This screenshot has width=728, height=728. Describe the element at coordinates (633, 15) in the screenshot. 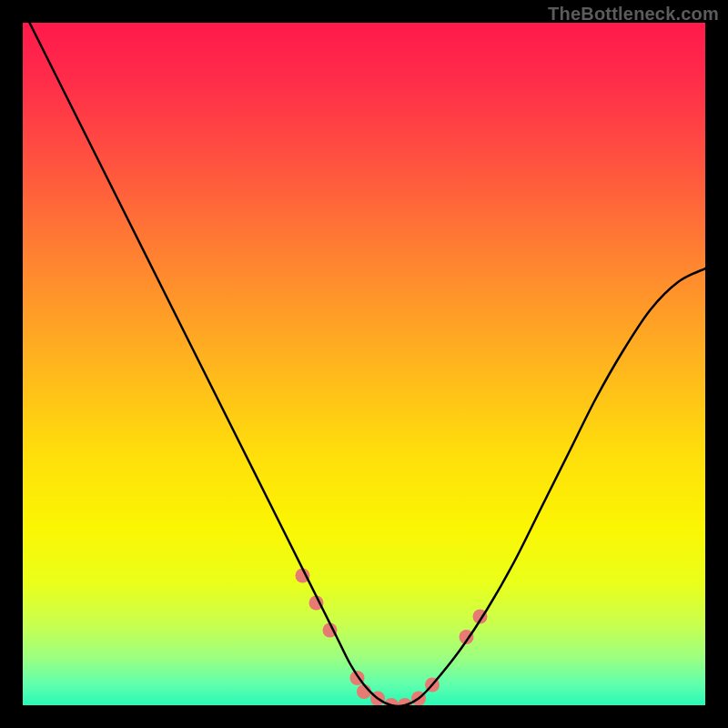

I see `attribution-label: TheBottleneck.com` at that location.